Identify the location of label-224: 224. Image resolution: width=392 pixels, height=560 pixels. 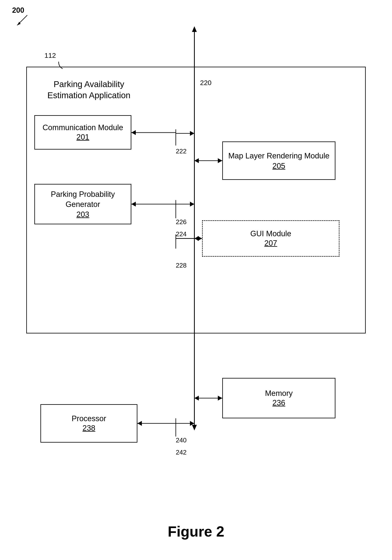
(181, 234).